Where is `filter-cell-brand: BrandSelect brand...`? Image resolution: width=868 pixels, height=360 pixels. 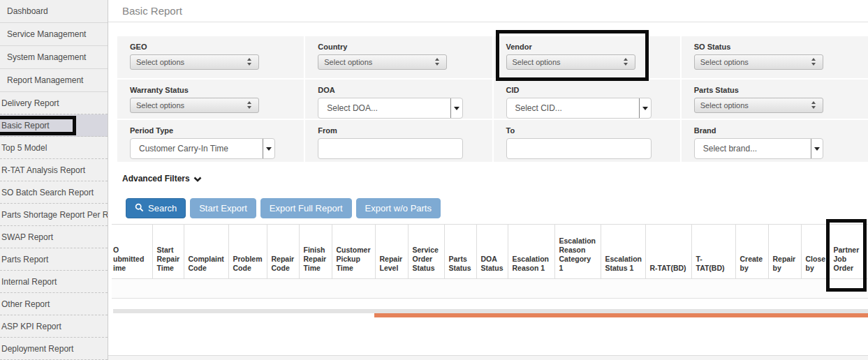 filter-cell-brand: BrandSelect brand... is located at coordinates (775, 141).